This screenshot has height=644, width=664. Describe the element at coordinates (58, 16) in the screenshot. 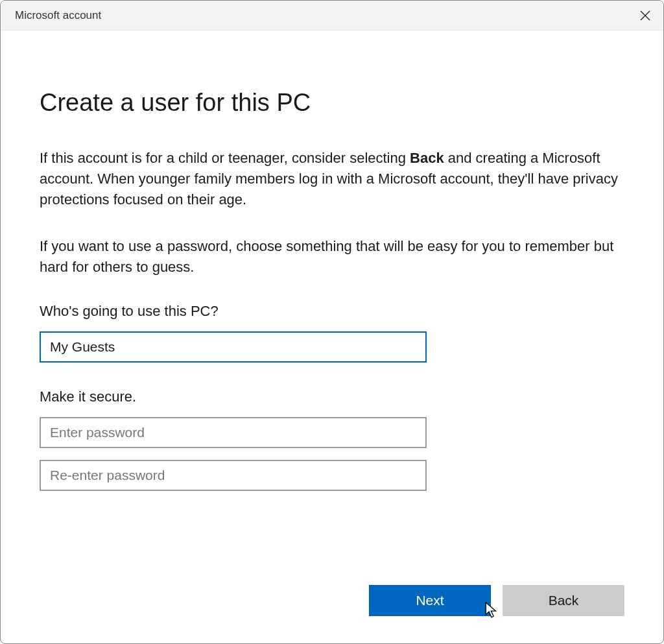

I see `window-title: Microsoft account` at that location.